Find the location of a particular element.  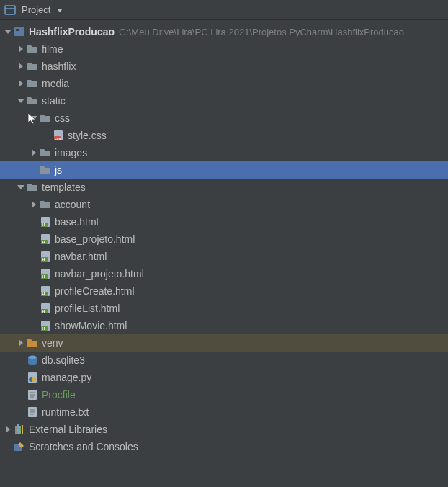

file-showmovie-html: showMovie.html is located at coordinates (224, 326).